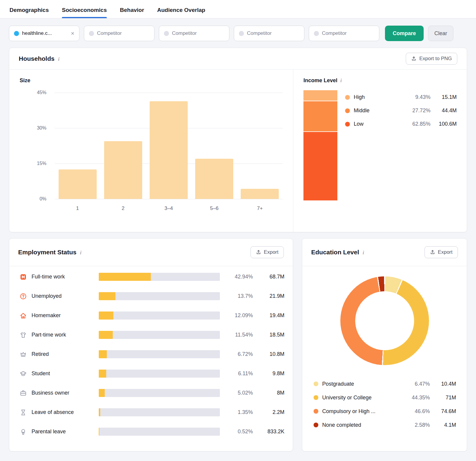 This screenshot has height=461, width=476. I want to click on remove-icon: ×, so click(73, 33).